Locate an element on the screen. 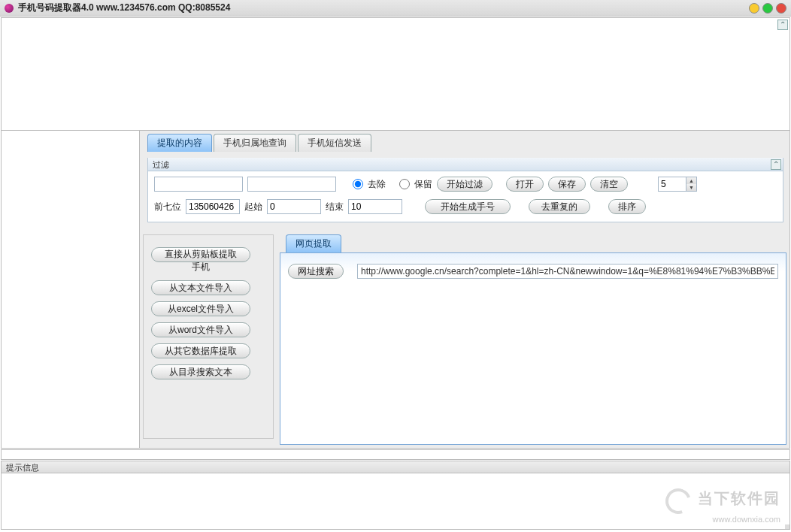 The height and width of the screenshot is (532, 791). generate-button: 开始生成手号 is located at coordinates (468, 207).